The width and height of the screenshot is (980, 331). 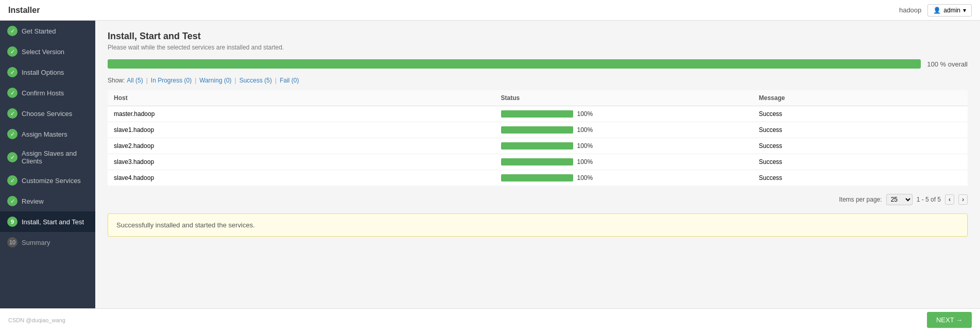 What do you see at coordinates (538, 64) in the screenshot?
I see `overall-progress-container: 100 % overall` at bounding box center [538, 64].